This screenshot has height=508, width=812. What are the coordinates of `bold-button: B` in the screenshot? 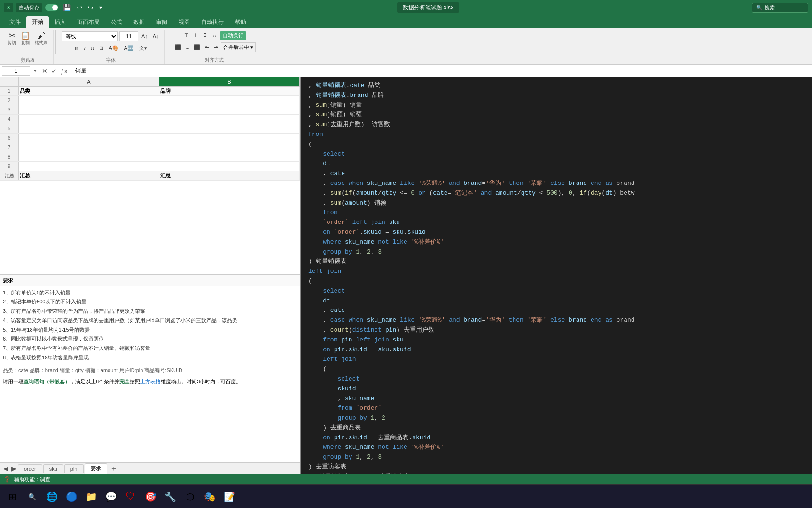 It's located at (77, 48).